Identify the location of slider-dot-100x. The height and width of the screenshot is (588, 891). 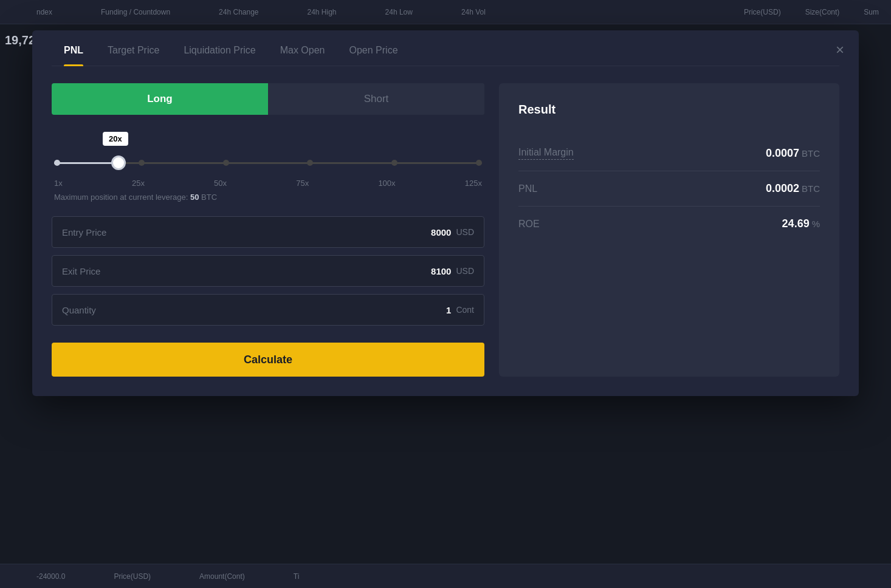
(394, 163).